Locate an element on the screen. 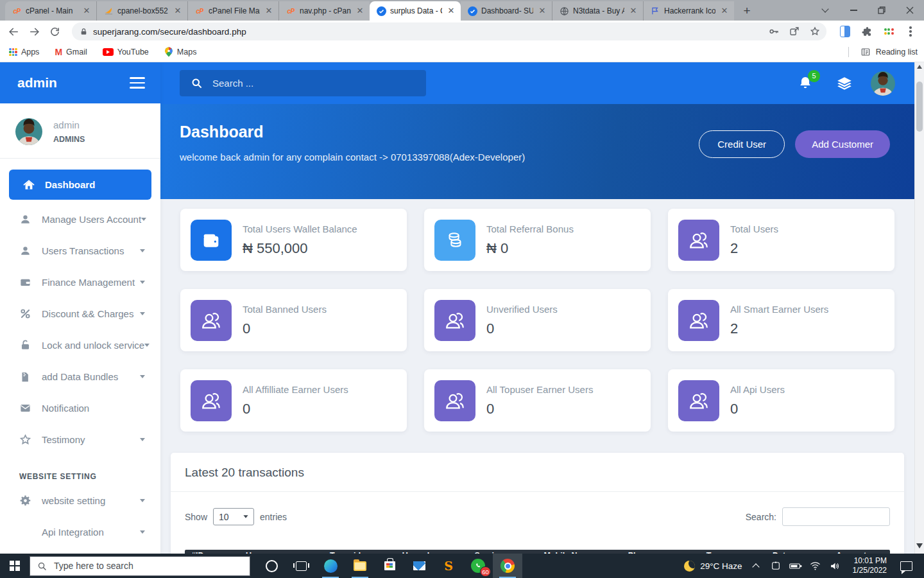 The image size is (924, 578). browser-tab: Hackerrank Ico ✕ is located at coordinates (689, 11).